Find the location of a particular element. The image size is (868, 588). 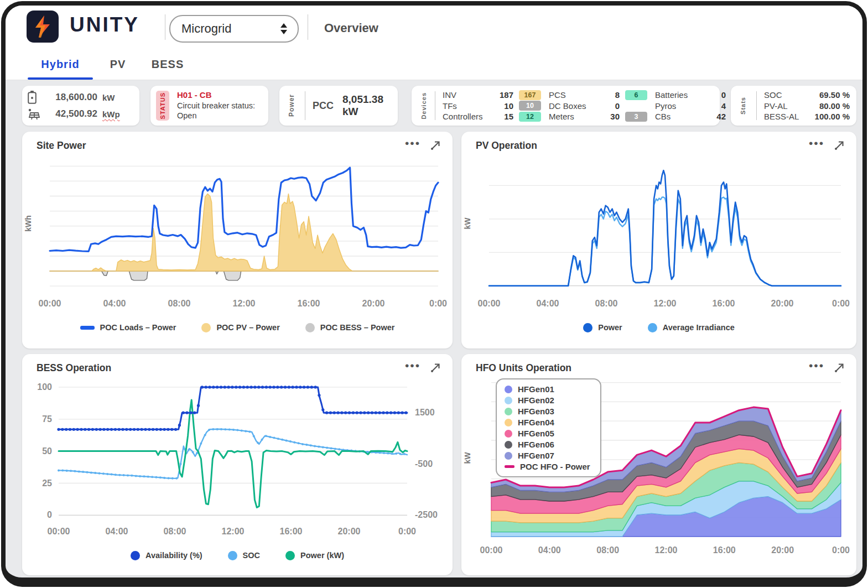

battery-capacity-value: 18,600.00 is located at coordinates (67, 97).